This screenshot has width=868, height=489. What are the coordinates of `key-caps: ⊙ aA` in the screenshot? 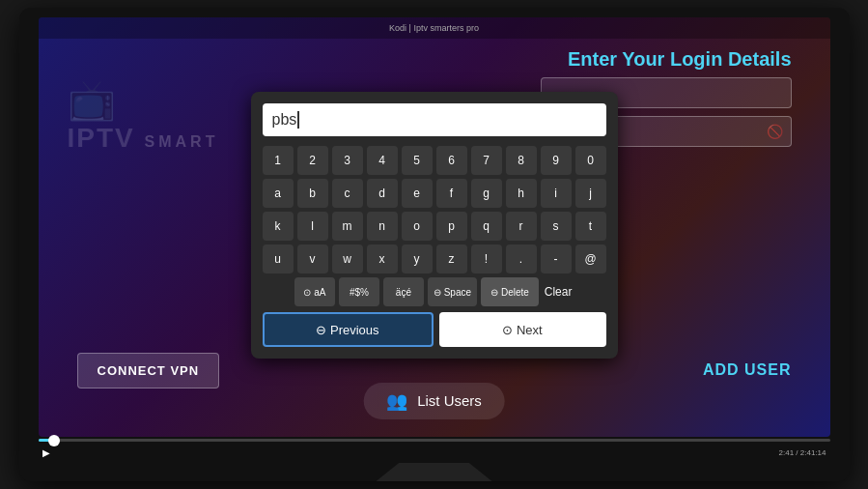 It's located at (315, 292).